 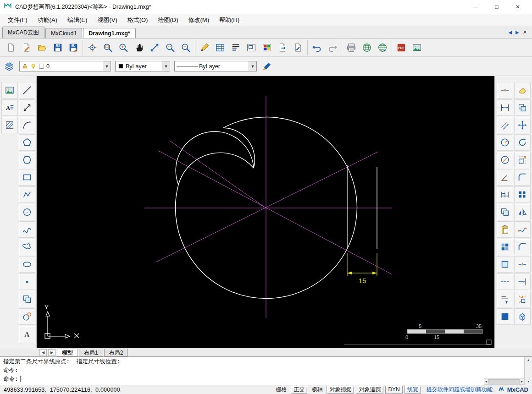 What do you see at coordinates (27, 247) in the screenshot?
I see `revcloud-icon` at bounding box center [27, 247].